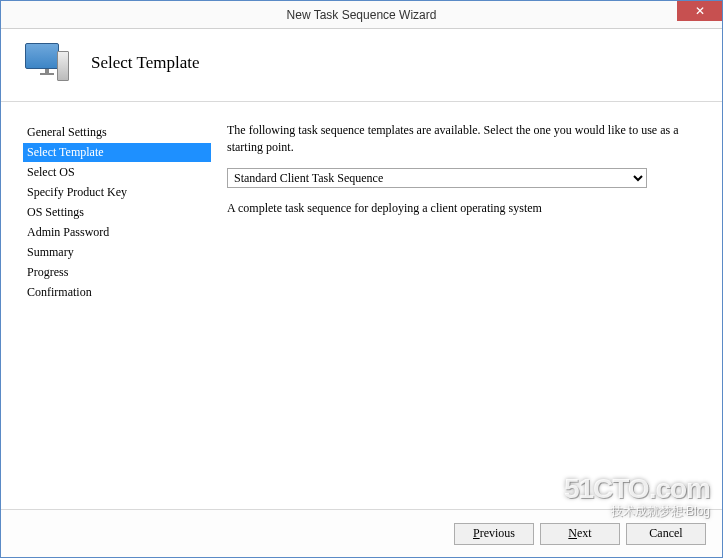 This screenshot has height=558, width=723. Describe the element at coordinates (362, 66) in the screenshot. I see `header: Select Template` at that location.